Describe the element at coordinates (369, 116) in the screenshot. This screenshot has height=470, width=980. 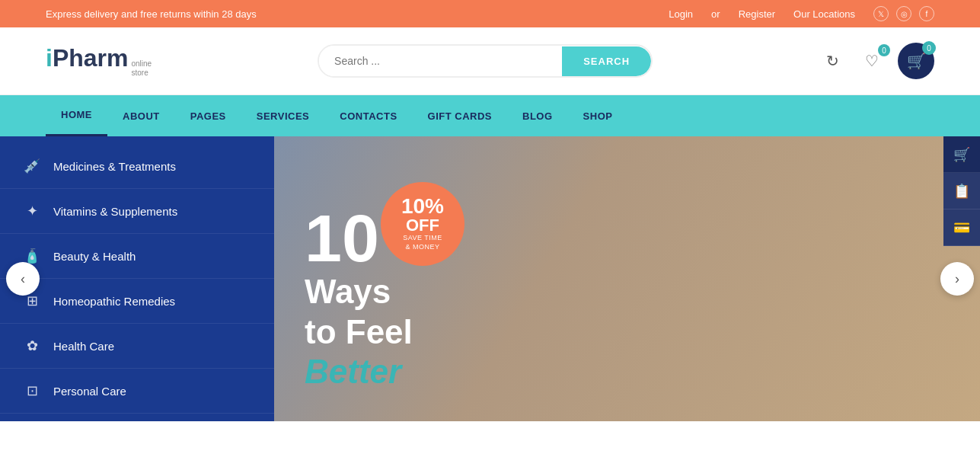
I see `nav-contacts: CONTACTS` at that location.